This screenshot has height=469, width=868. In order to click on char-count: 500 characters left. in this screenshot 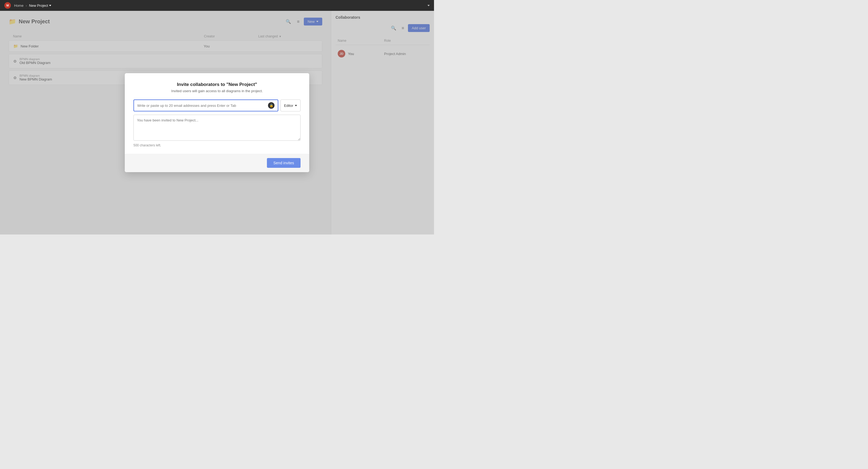, I will do `click(217, 145)`.